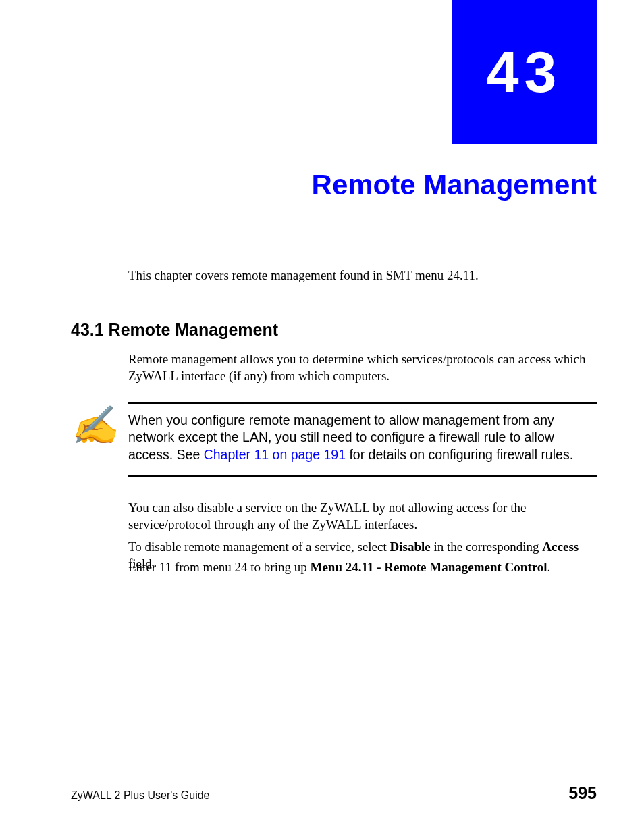  Describe the element at coordinates (549, 567) in the screenshot. I see `p3-after: .` at that location.